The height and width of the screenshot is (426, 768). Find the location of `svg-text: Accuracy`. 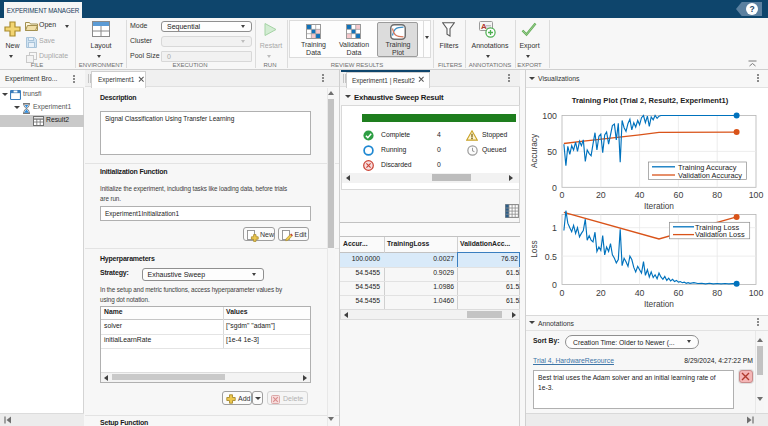

svg-text: Accuracy is located at coordinates (534, 150).